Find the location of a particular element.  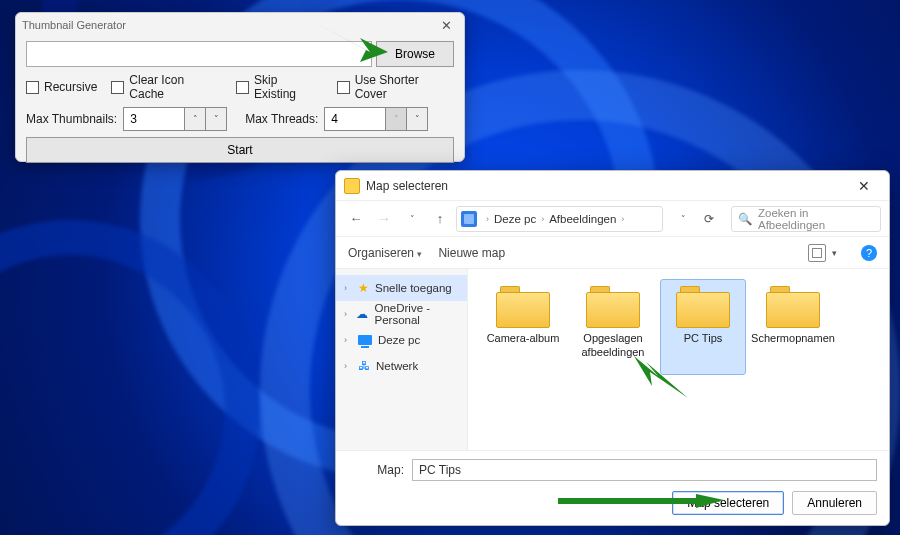

address-dropdown-icon: ˅ is located at coordinates (683, 219).